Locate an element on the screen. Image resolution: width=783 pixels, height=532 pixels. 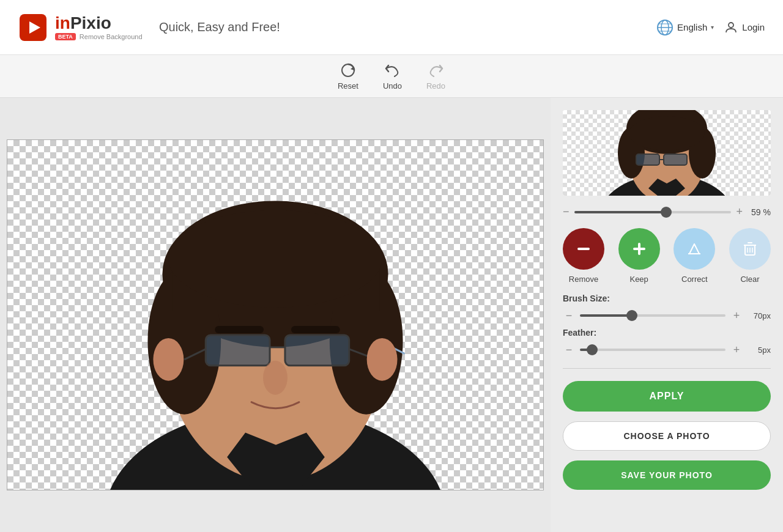
logo-sub: BETA Remove Background is located at coordinates (99, 37).